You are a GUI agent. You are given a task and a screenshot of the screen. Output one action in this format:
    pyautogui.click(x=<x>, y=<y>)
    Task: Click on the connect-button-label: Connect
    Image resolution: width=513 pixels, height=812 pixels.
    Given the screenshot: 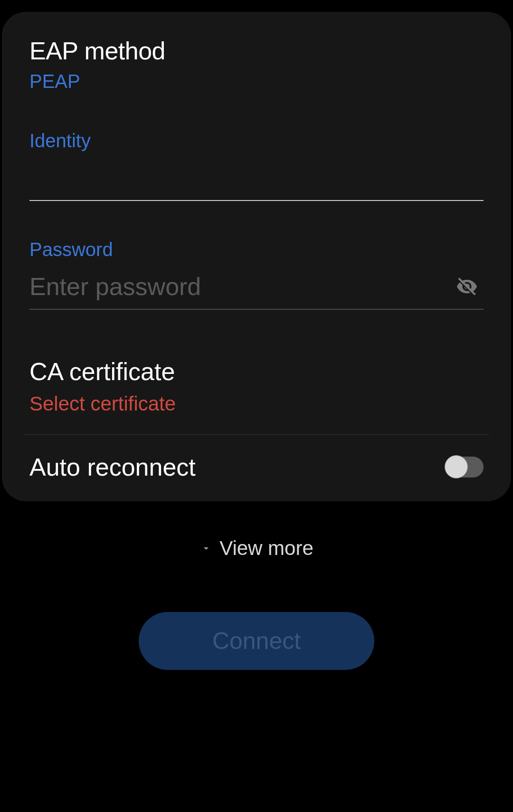 What is the action you would take?
    pyautogui.click(x=256, y=641)
    